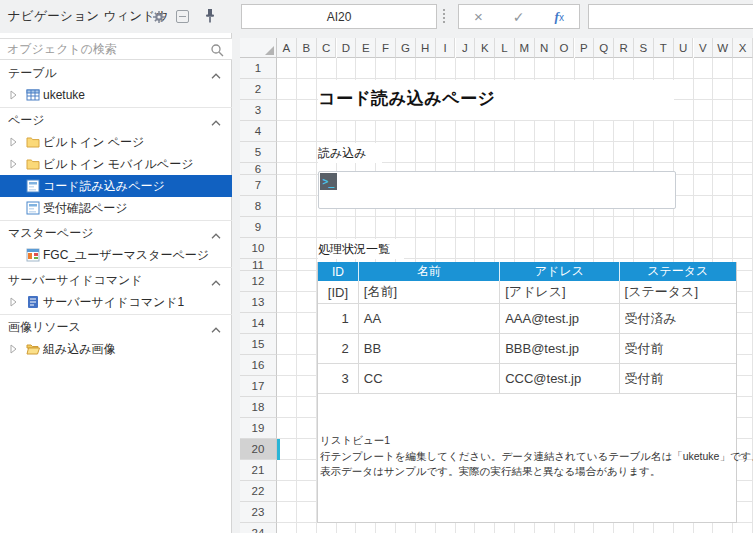 This screenshot has width=753, height=533. Describe the element at coordinates (258, 528) in the screenshot. I see `row-header: 24` at that location.